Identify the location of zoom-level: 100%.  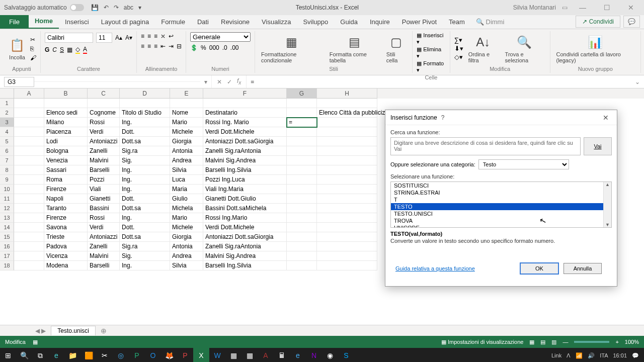
(632, 342).